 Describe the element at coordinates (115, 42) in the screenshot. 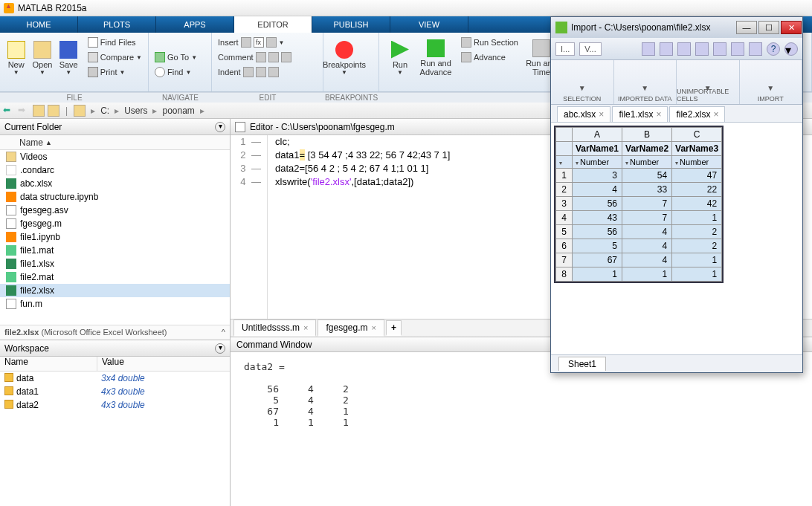

I see `find-files-button: Find Files` at that location.